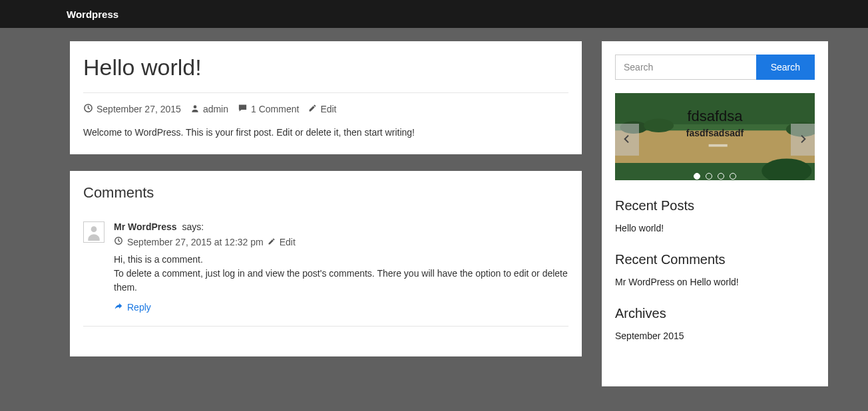 This screenshot has height=411, width=868. I want to click on post-date: September 27, 2015, so click(132, 109).